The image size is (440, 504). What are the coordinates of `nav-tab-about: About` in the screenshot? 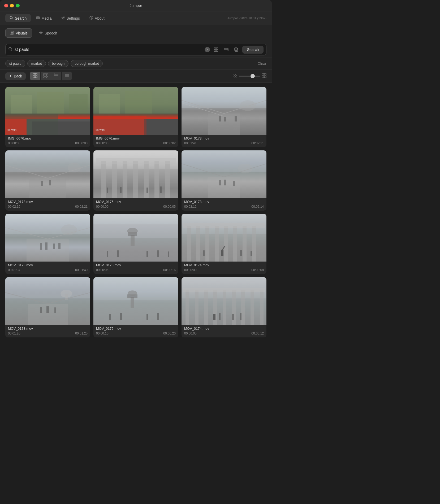 It's located at (97, 18).